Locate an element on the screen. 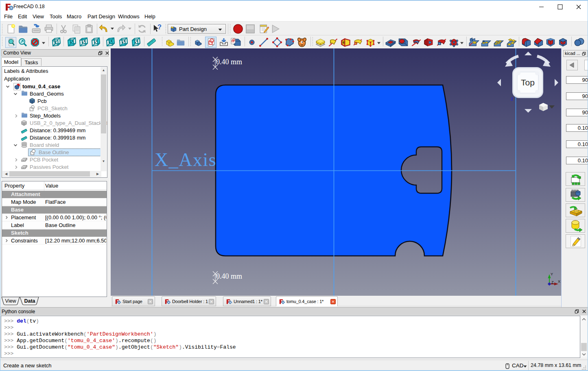 The width and height of the screenshot is (588, 371). svg-text: Y is located at coordinates (552, 274).